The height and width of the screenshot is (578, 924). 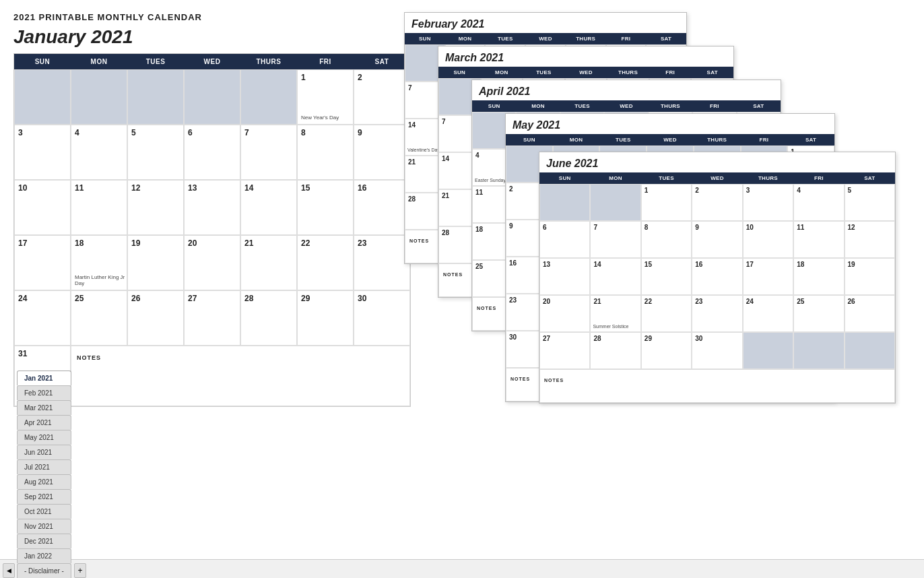 What do you see at coordinates (44, 474) in the screenshot?
I see `tabs-container: Jan 2021Feb 2021Mar 2021Apr 2021May 2021…` at bounding box center [44, 474].